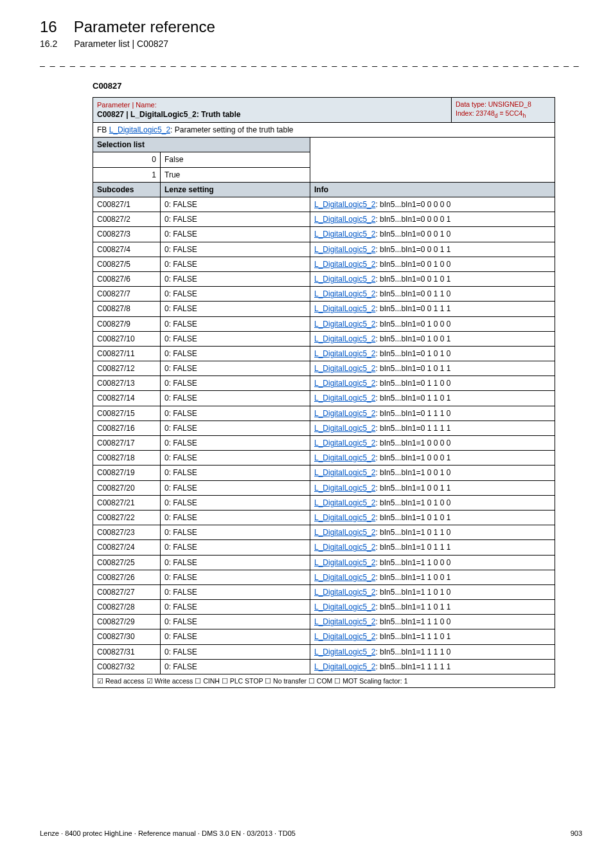 The width and height of the screenshot is (613, 868). I want to click on subcode-cell: C00827/20, so click(127, 487).